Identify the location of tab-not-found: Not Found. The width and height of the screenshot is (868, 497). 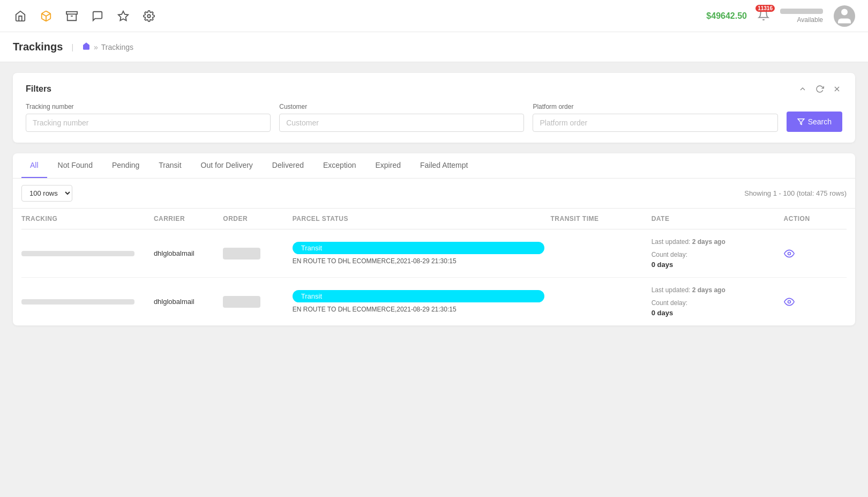
(75, 166).